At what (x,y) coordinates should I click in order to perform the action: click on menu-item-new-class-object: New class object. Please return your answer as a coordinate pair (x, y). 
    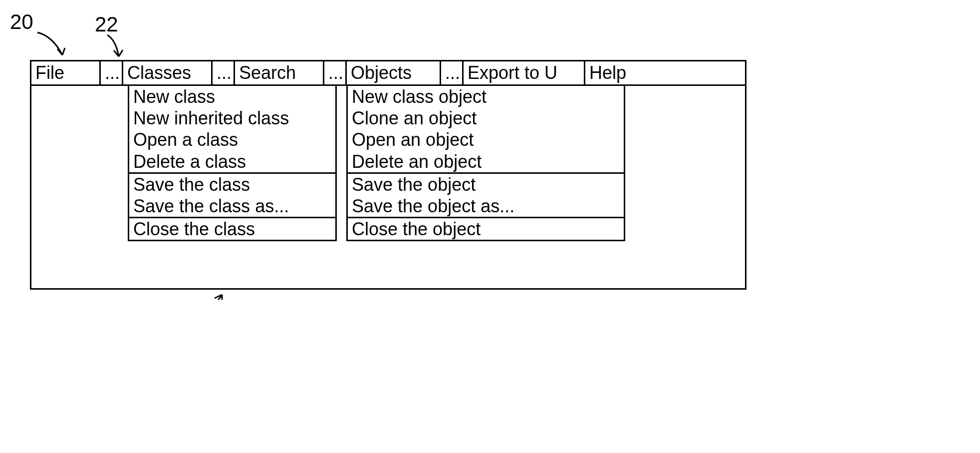
    Looking at the image, I should click on (486, 97).